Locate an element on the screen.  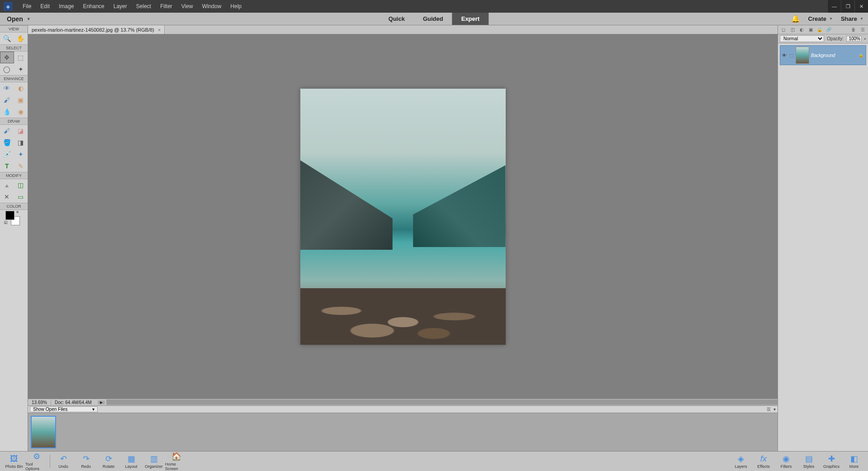
menu-select: Select is located at coordinates (144, 6).